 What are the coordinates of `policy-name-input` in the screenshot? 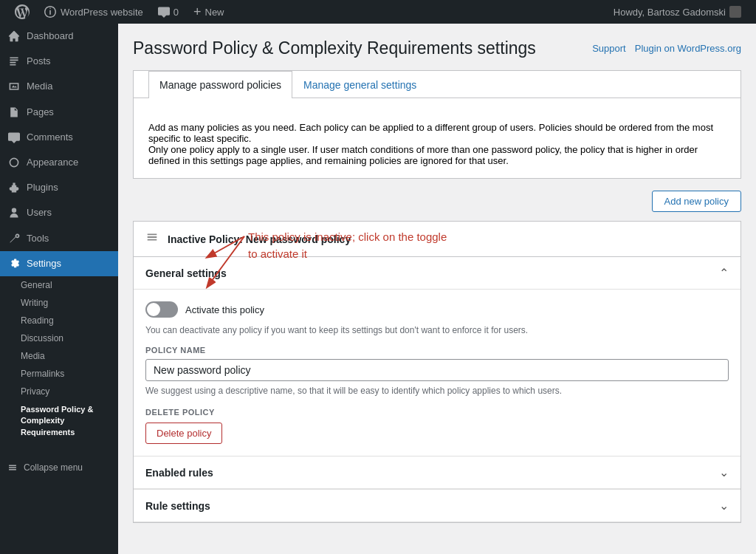 It's located at (437, 370).